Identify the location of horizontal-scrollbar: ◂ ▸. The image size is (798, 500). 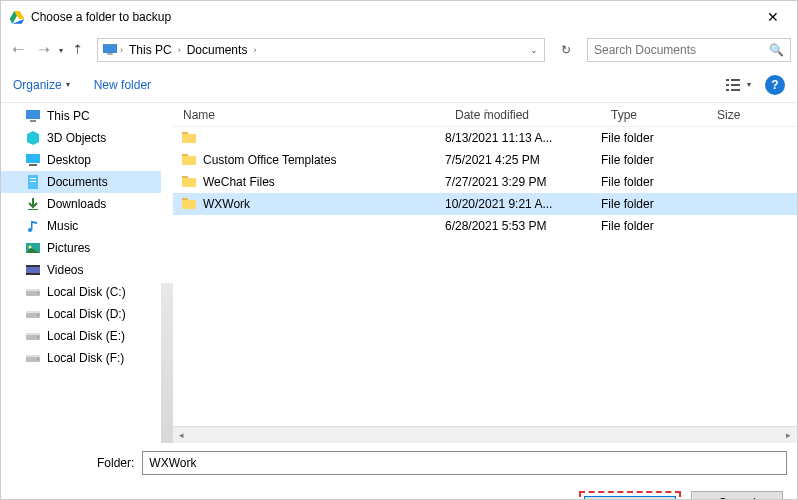
(485, 434).